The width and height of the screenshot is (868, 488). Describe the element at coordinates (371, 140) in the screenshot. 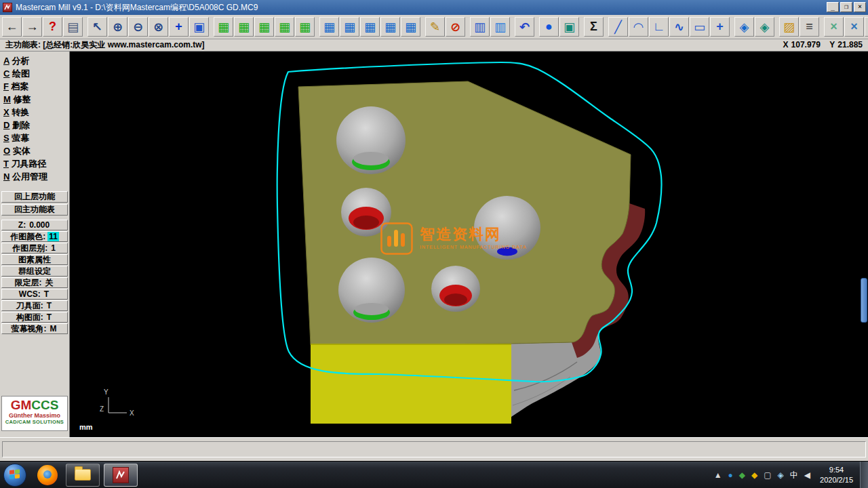

I see `hole-large-top` at that location.